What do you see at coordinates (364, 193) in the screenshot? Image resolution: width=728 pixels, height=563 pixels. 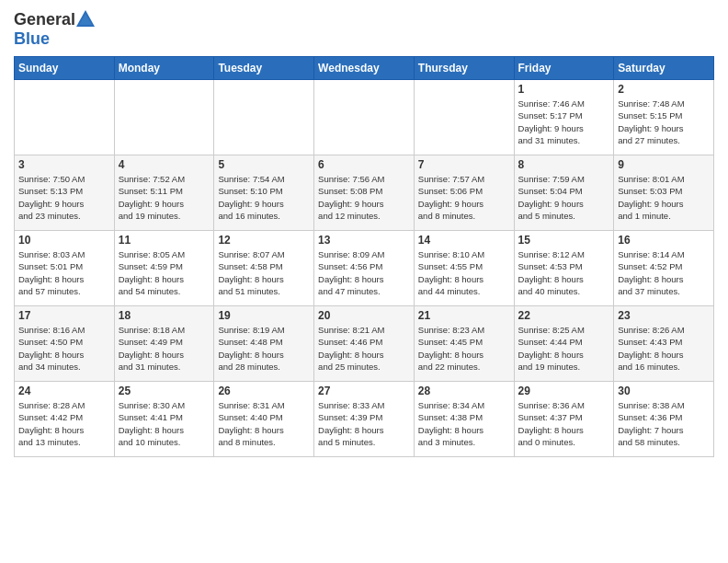 I see `calendar-cell: 6Sunrise: 7:56 AM Sunset: 5:08 PM Daylig…` at bounding box center [364, 193].